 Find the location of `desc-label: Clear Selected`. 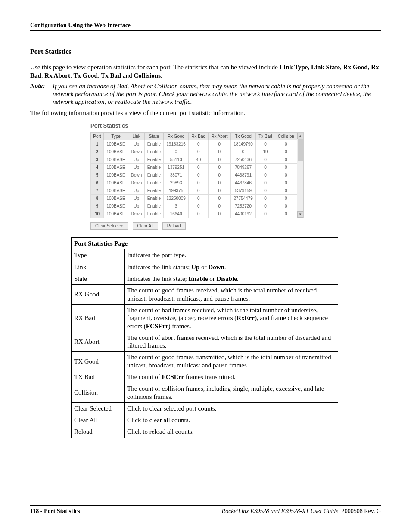

desc-label: Clear Selected is located at coordinates (98, 408).